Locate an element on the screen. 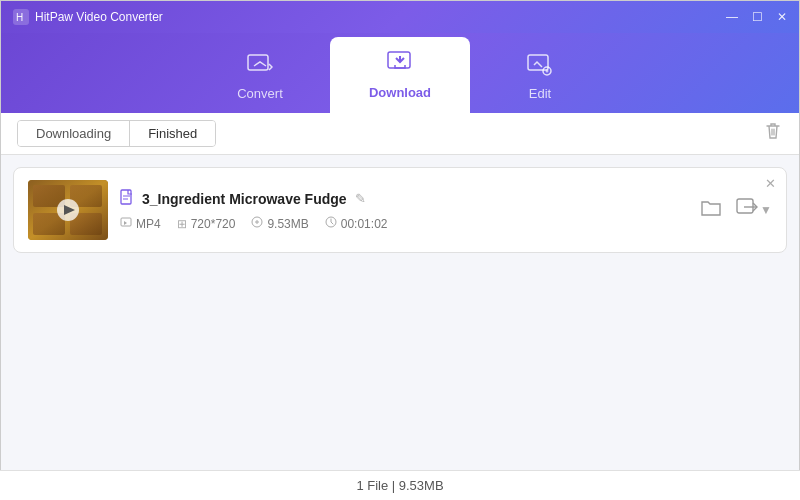 The image size is (800, 500). duration-value: 00:01:02 is located at coordinates (364, 224).